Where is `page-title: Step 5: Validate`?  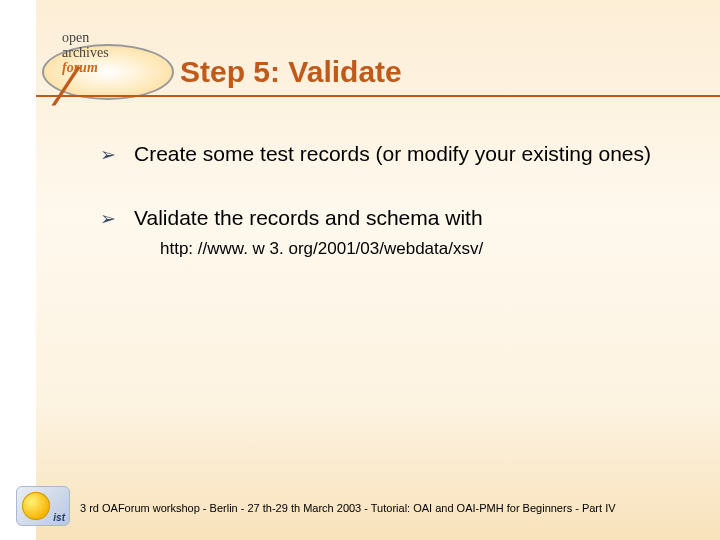 page-title: Step 5: Validate is located at coordinates (291, 72).